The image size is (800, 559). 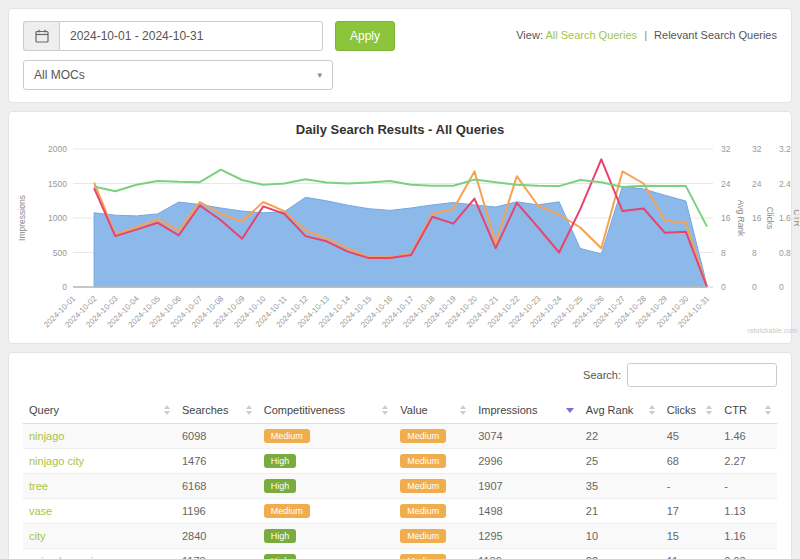 I want to click on searches-cell: 1196, so click(x=217, y=512).